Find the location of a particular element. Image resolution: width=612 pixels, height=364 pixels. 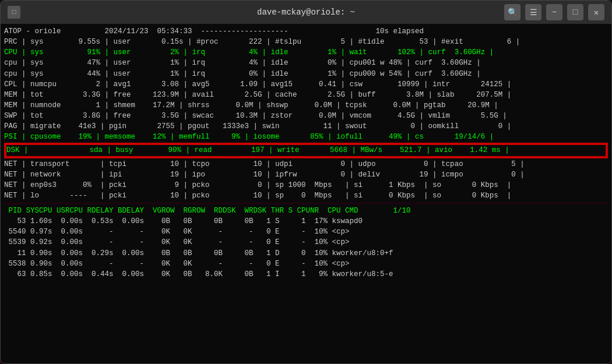

process-row-4: 5538 0.90s 0.00s - - 0K 0K - - 0 E - 10%… is located at coordinates (306, 264).